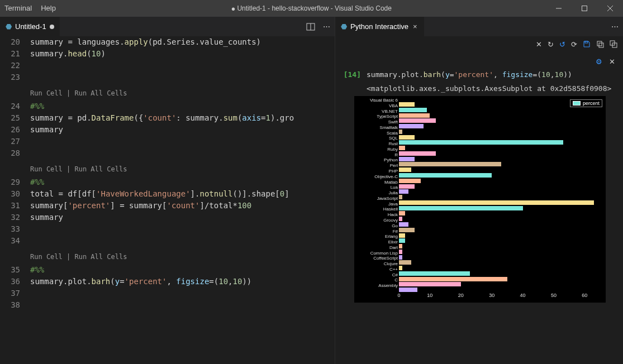 The height and width of the screenshot is (364, 623). What do you see at coordinates (168, 42) in the screenshot?
I see `code-line: 20summary = languages.apply(pd.Series.va…` at bounding box center [168, 42].